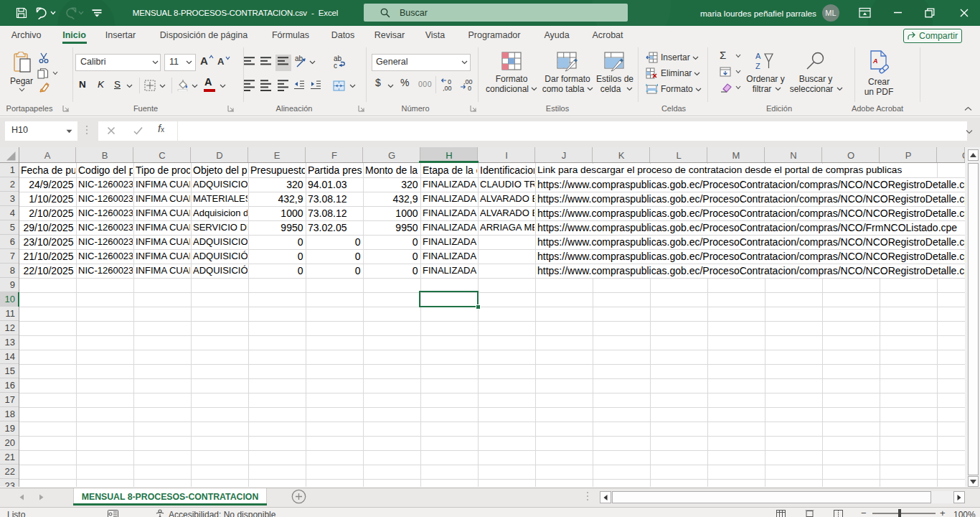  What do you see at coordinates (336, 65) in the screenshot?
I see `svg-text: c` at bounding box center [336, 65].